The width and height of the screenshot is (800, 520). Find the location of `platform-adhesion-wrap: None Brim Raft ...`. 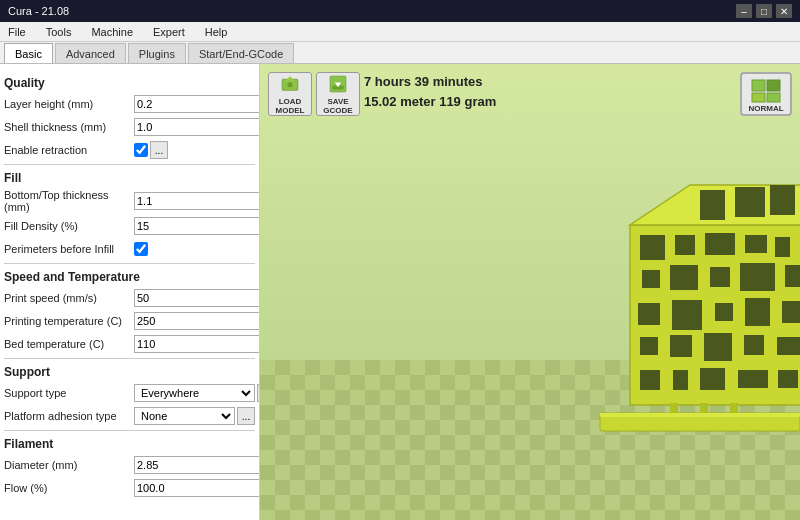

platform-adhesion-wrap: None Brim Raft ... is located at coordinates (194, 416).